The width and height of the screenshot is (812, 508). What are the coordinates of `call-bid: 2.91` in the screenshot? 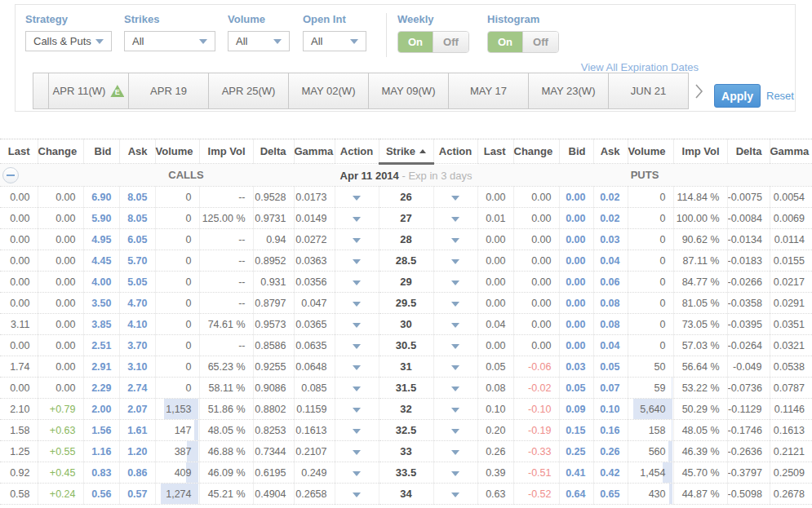 It's located at (101, 367).